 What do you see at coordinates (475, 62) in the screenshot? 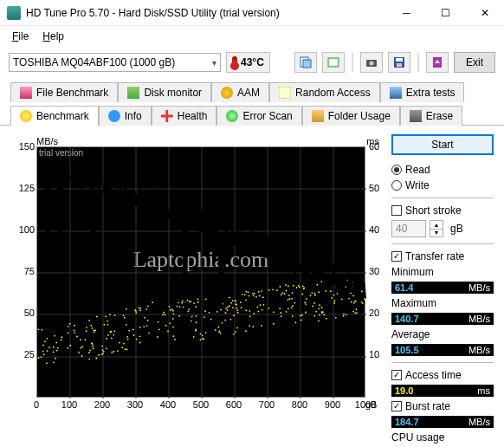
I see `exit-button: Exit` at bounding box center [475, 62].